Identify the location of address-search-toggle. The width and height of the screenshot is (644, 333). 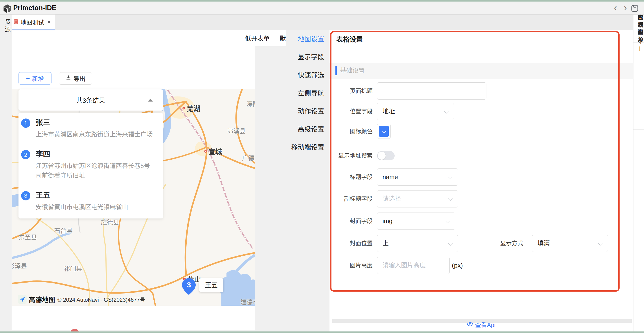
(386, 156).